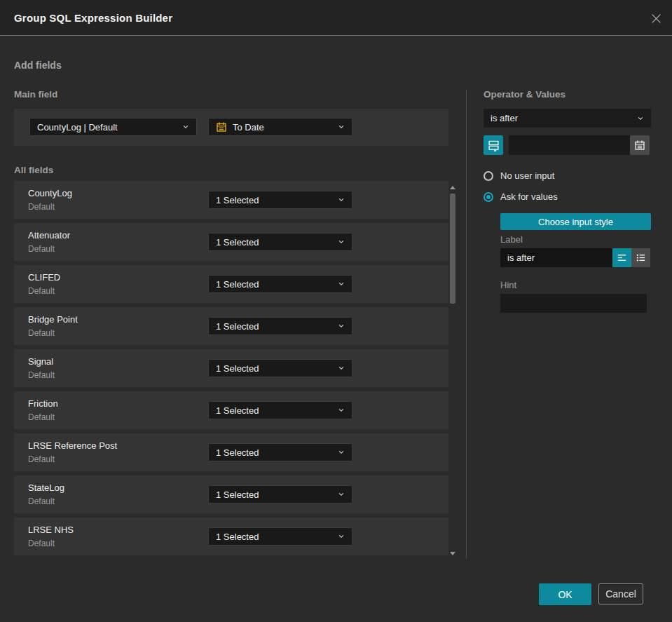  I want to click on operator-dropdown-value: is after, so click(505, 118).